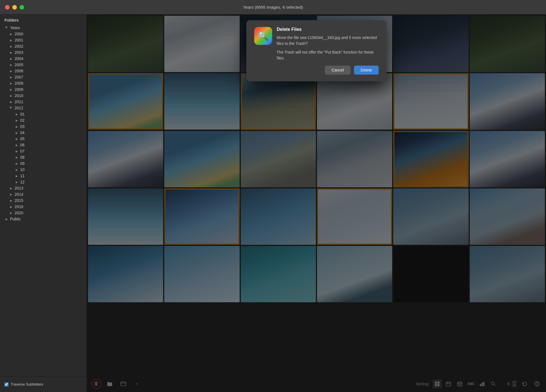 The width and height of the screenshot is (546, 392). Describe the element at coordinates (43, 170) in the screenshot. I see `sidebar-item-10: ▶10` at that location.